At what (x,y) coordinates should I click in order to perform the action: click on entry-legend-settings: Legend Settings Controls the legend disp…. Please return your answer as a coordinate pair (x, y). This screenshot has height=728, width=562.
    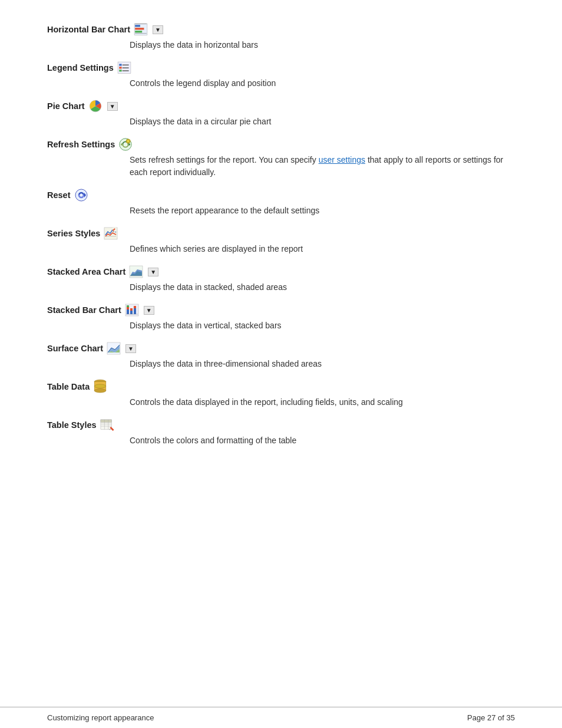
    Looking at the image, I should click on (281, 75).